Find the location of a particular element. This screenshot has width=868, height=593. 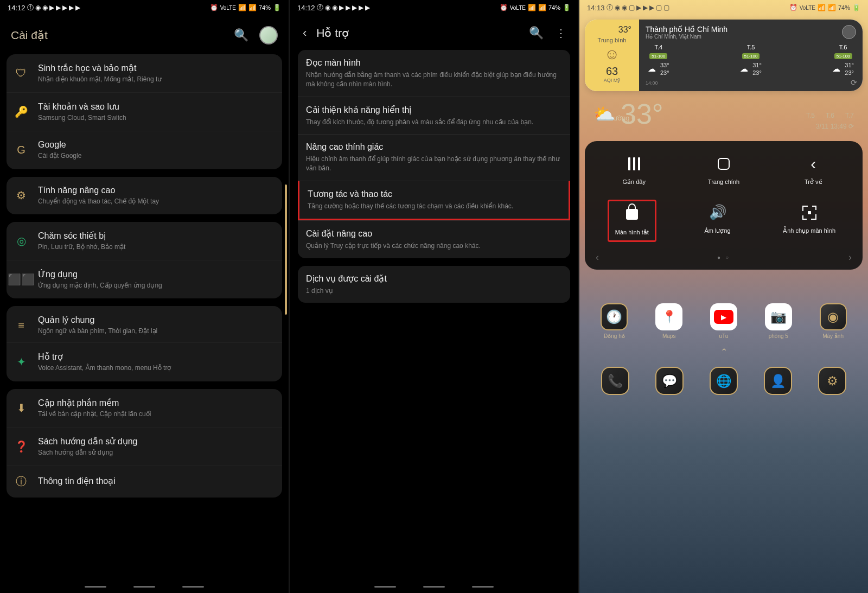

item-desc: Ngôn ngữ và bàn phím, Thời gian, Đặt lại is located at coordinates (156, 331).